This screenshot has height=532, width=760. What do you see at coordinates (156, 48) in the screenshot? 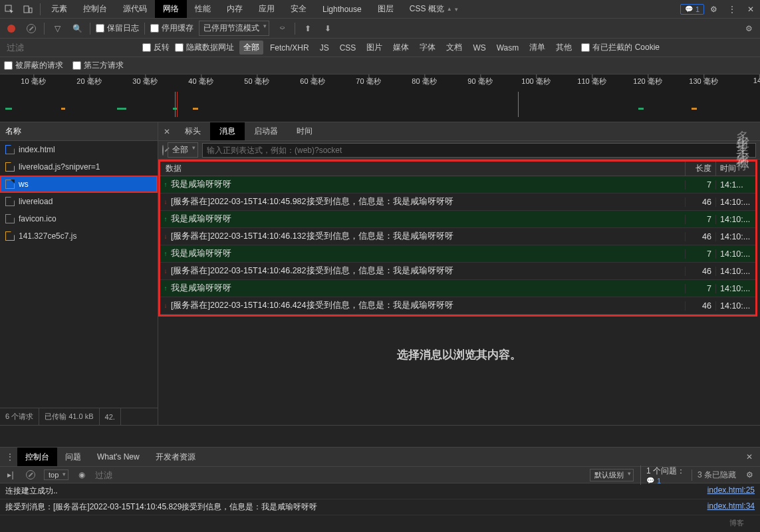
I see `invert-checkbox: 反转` at bounding box center [156, 48].